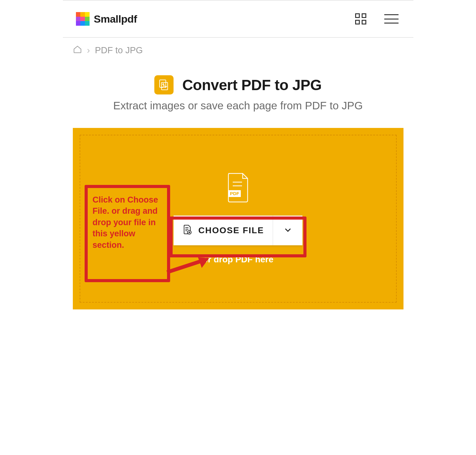 The height and width of the screenshot is (455, 476). I want to click on smallpdf-logo-icon, so click(83, 19).